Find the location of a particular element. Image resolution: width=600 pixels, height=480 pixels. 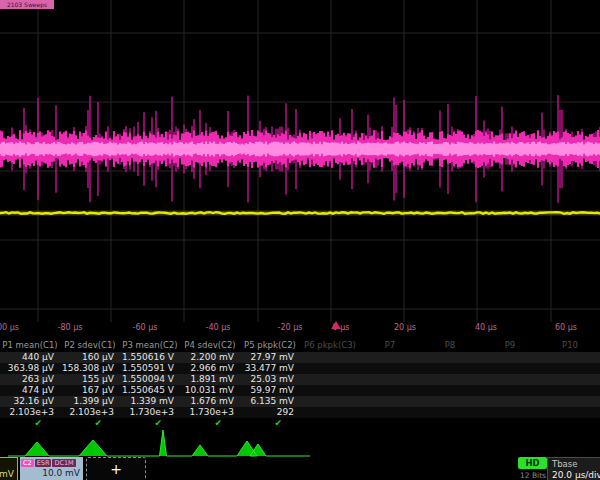

channel-c1-descriptor: C1 DC1M 10.0 mV is located at coordinates (9, 468).